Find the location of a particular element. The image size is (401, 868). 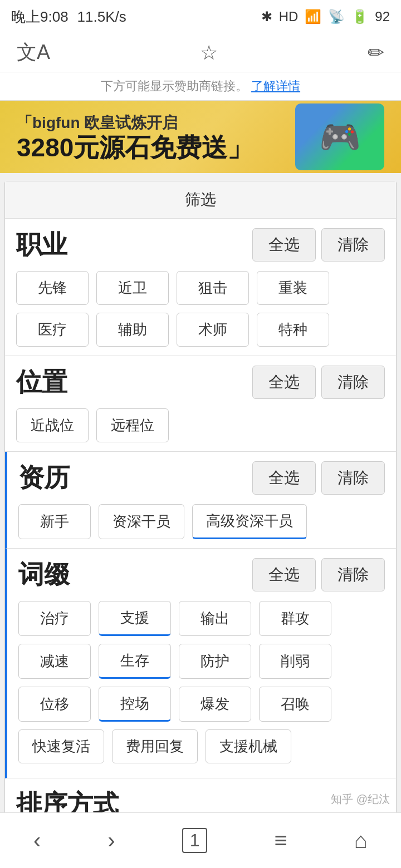

affix-tag-13: 费用回复 is located at coordinates (155, 747).